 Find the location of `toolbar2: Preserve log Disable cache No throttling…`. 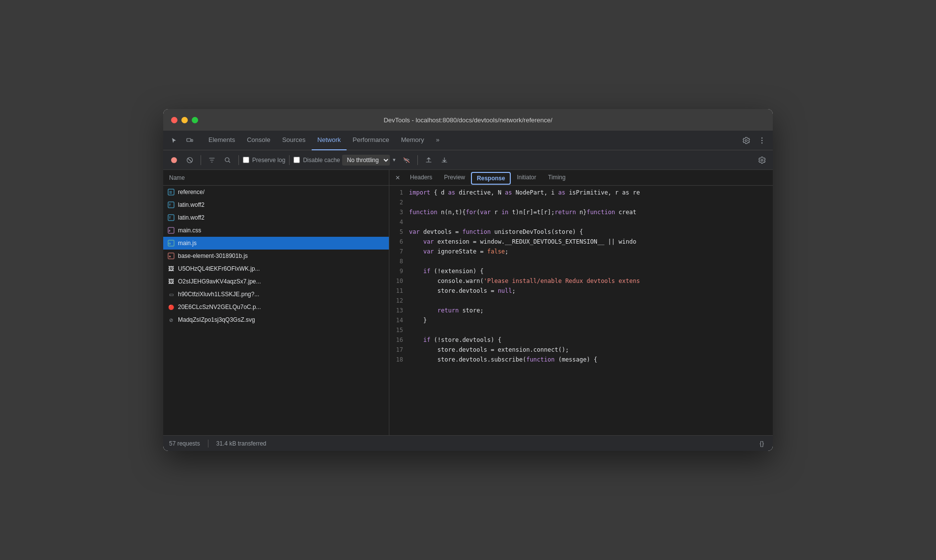

toolbar2: Preserve log Disable cache No throttling… is located at coordinates (468, 160).